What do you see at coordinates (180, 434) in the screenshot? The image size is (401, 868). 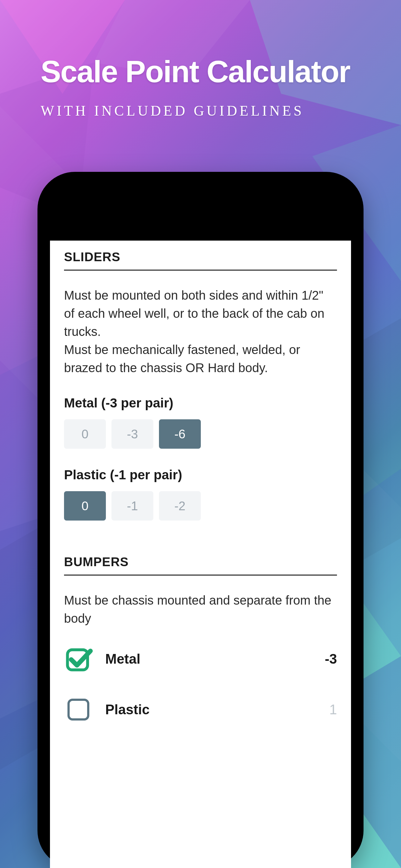 I see `sliders-metal-option-2: -6` at bounding box center [180, 434].